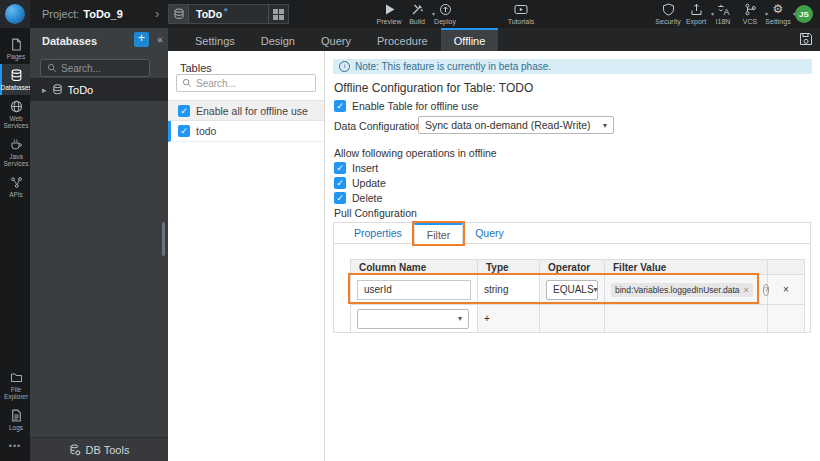 The width and height of the screenshot is (820, 461). I want to click on folder-icon, so click(16, 378).